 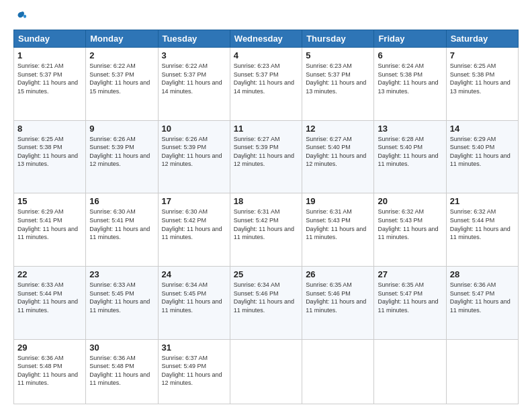 I want to click on day-number: 11, so click(x=266, y=129).